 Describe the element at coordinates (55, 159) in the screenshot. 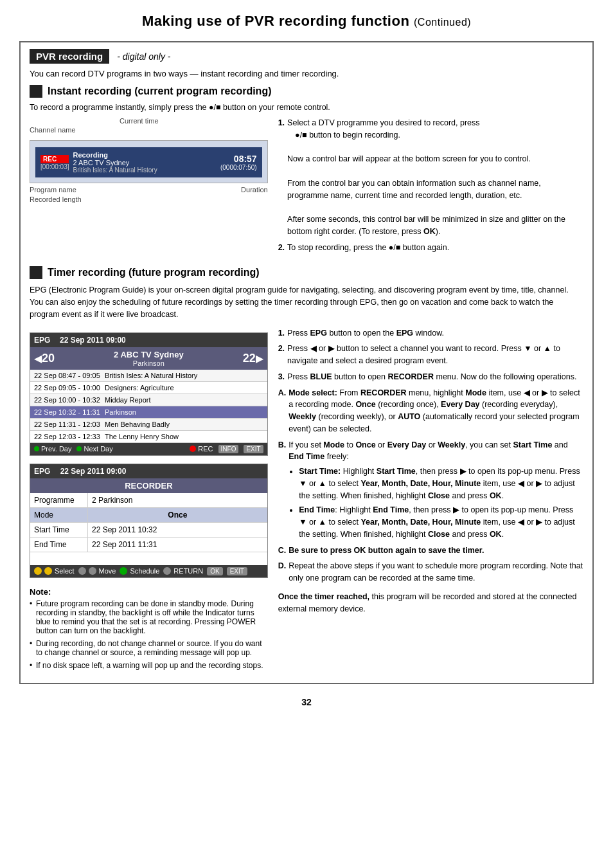

I see `rec-badge: REC` at that location.